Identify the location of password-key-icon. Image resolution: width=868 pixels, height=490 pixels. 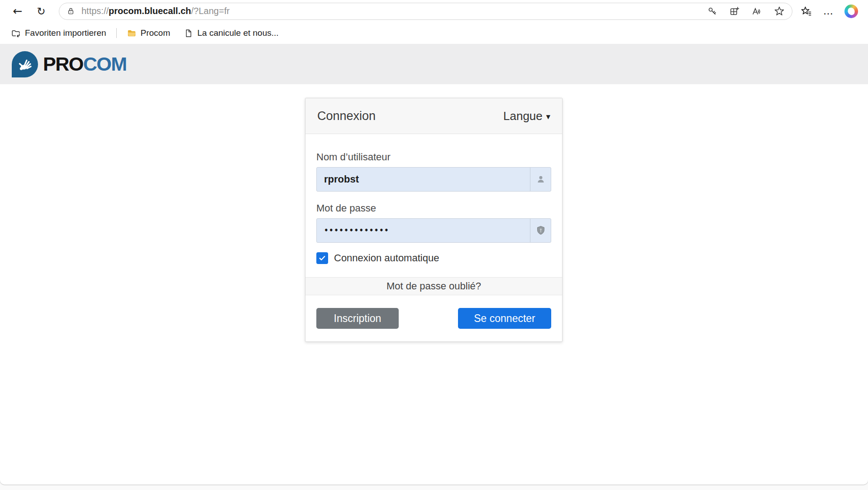
(712, 11).